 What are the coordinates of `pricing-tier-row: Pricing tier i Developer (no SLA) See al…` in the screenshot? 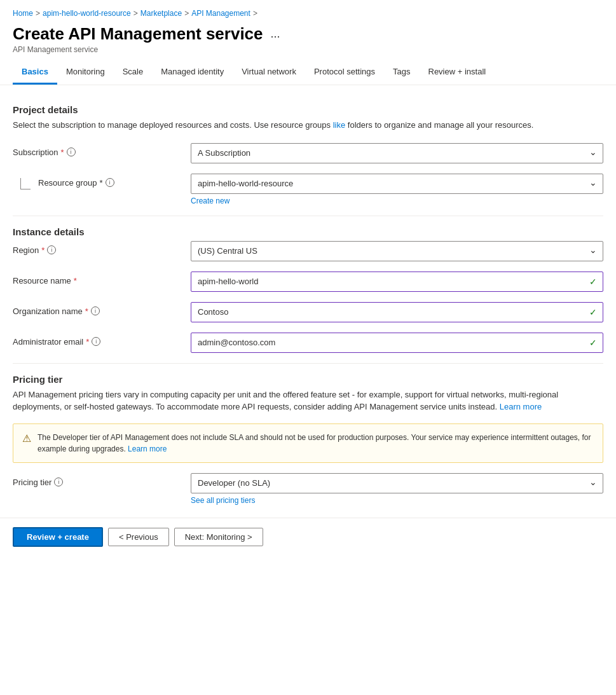 It's located at (308, 489).